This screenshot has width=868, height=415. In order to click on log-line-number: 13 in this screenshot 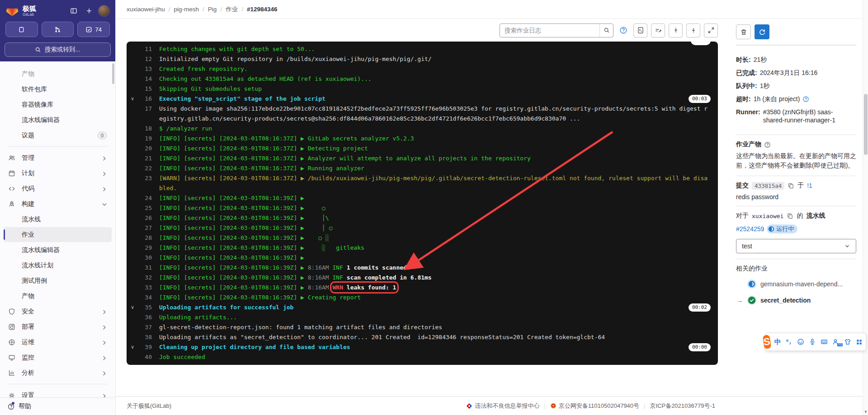, I will do `click(145, 69)`.